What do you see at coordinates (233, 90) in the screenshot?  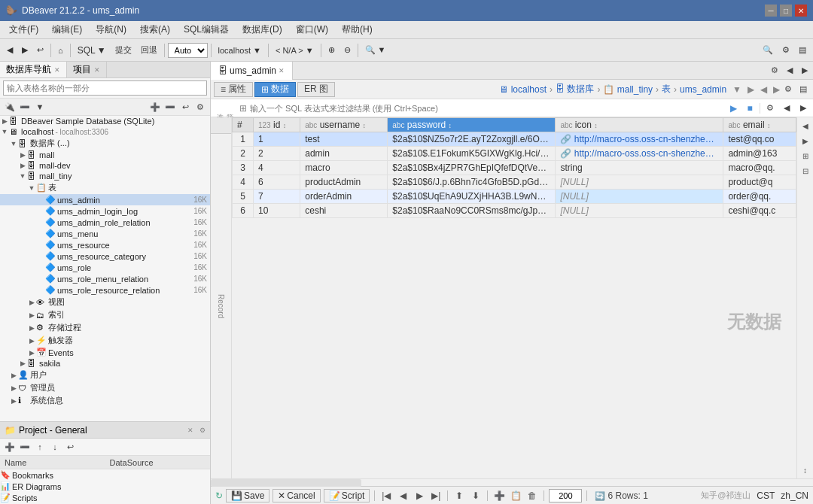 I see `properties-tab: ≡ 属性` at bounding box center [233, 90].